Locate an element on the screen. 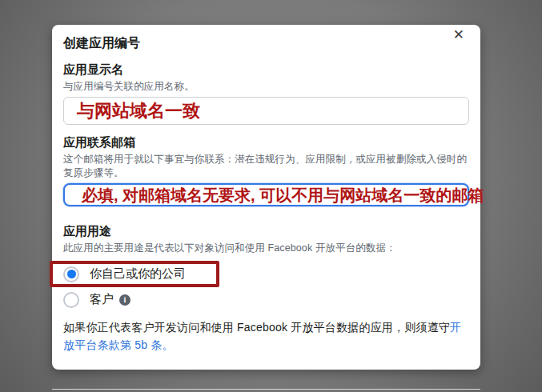 The image size is (542, 392). radio-unchecked-icon is located at coordinates (71, 300).